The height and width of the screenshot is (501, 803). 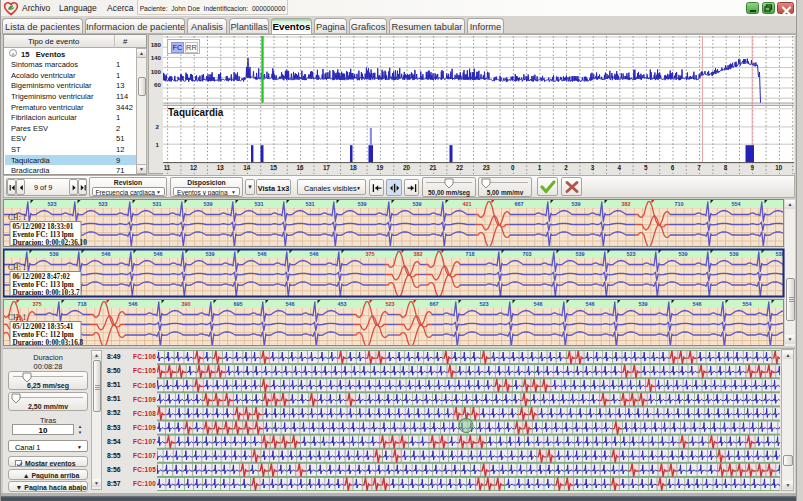 What do you see at coordinates (678, 204) in the screenshot?
I see `svg-text: 710` at bounding box center [678, 204].